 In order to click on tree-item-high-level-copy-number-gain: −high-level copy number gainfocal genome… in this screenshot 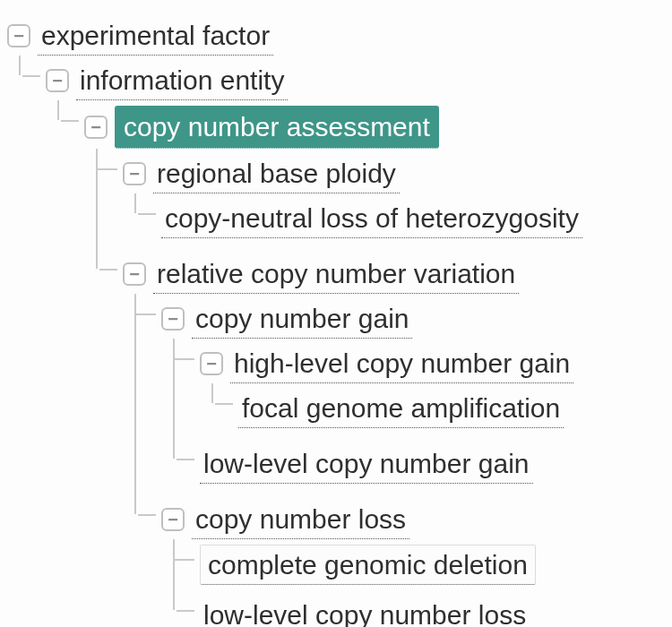, I will do `click(432, 389)`.